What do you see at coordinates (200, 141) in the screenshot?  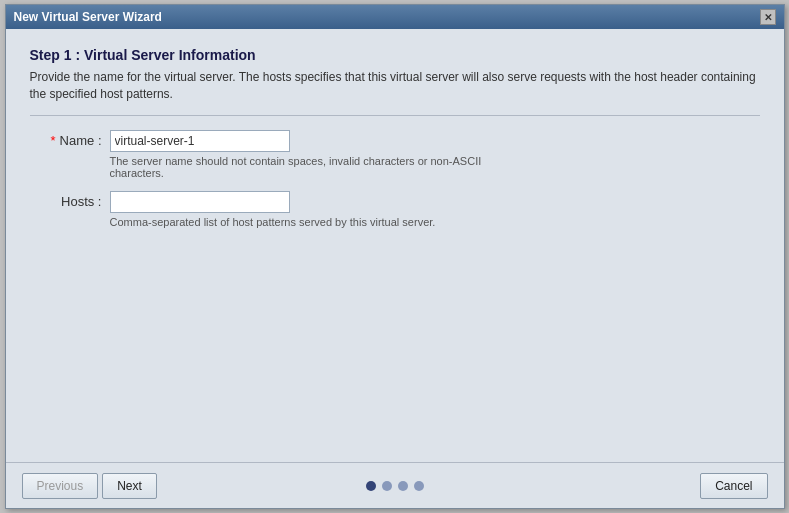 I see `name-input` at bounding box center [200, 141].